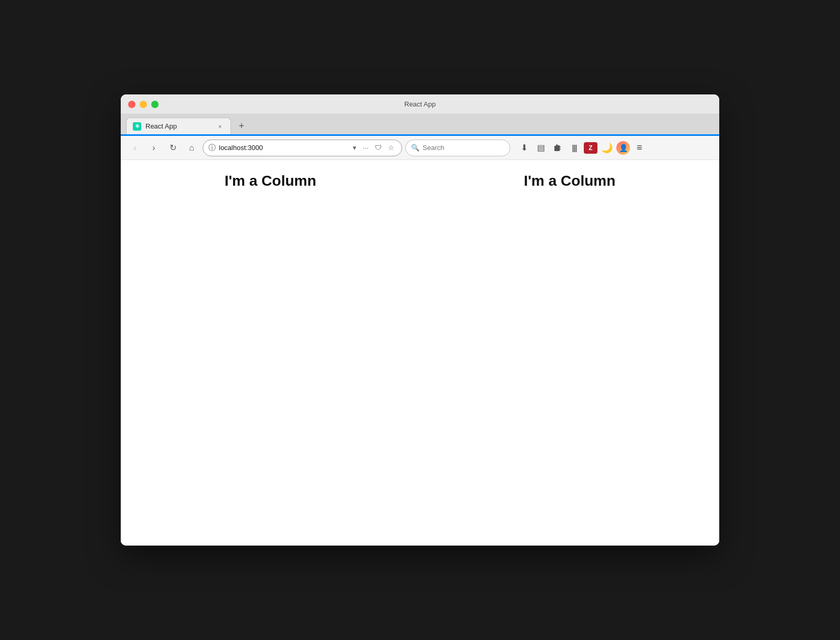  Describe the element at coordinates (607, 148) in the screenshot. I see `dark-mode-button: 🌙` at that location.